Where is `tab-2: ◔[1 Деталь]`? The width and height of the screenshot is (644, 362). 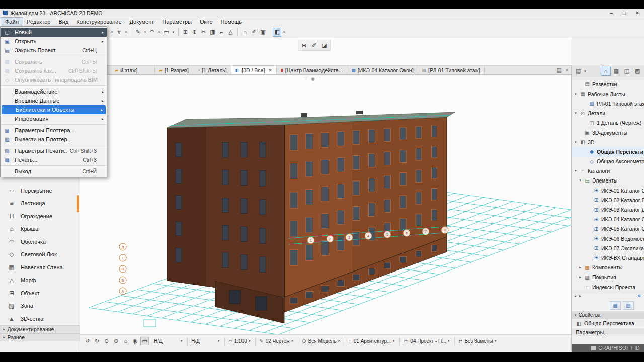 tab-2: ◔[1 Деталь] is located at coordinates (212, 70).